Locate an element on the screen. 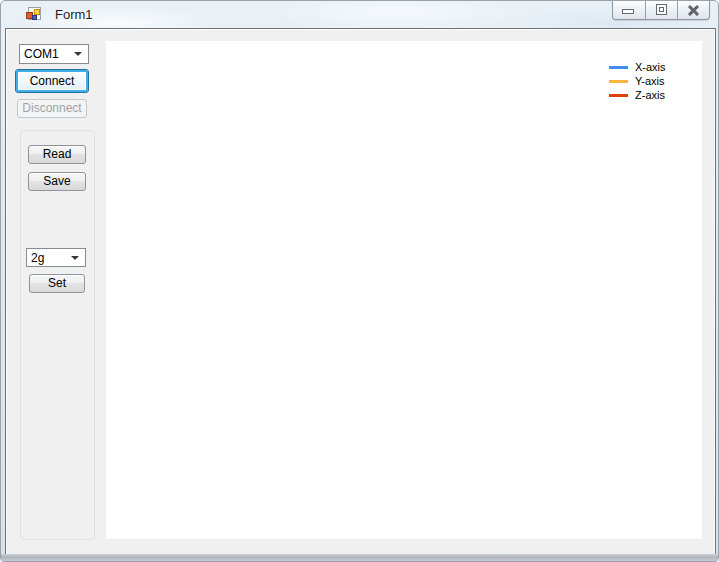  connect-button: Connect is located at coordinates (52, 81).